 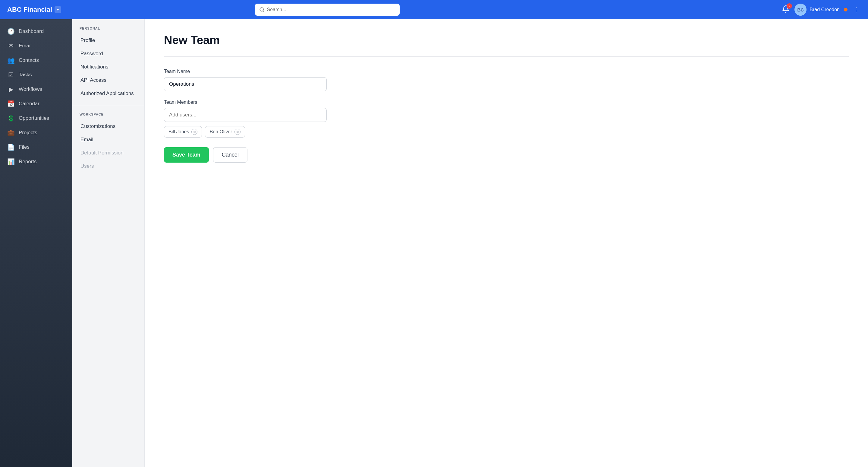 What do you see at coordinates (34, 9) in the screenshot?
I see `brand: ABC Financial ▾` at bounding box center [34, 9].